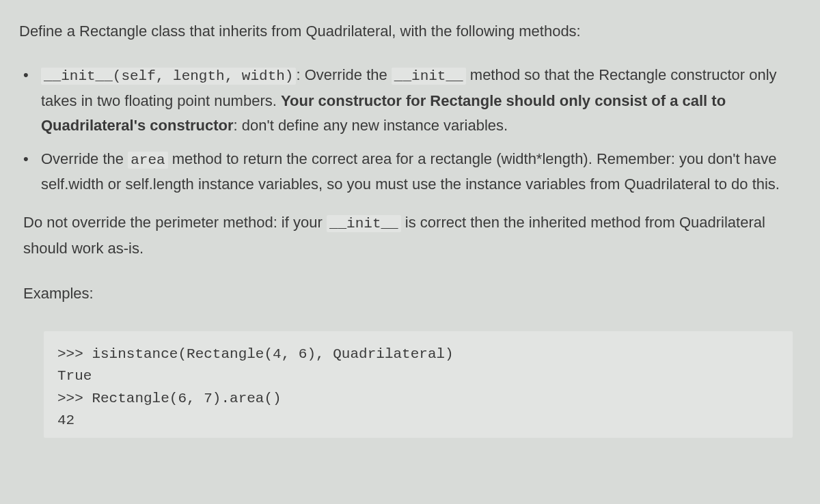 The width and height of the screenshot is (820, 504). I want to click on list-item: __init__(self, length, width): Override …, so click(424, 100).